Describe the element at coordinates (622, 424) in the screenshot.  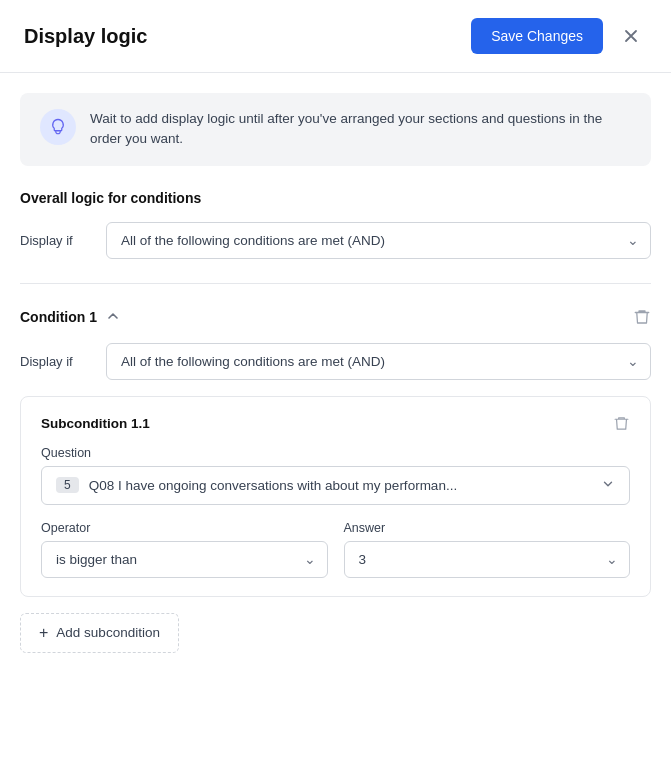
I see `delete-subcondition-button` at that location.